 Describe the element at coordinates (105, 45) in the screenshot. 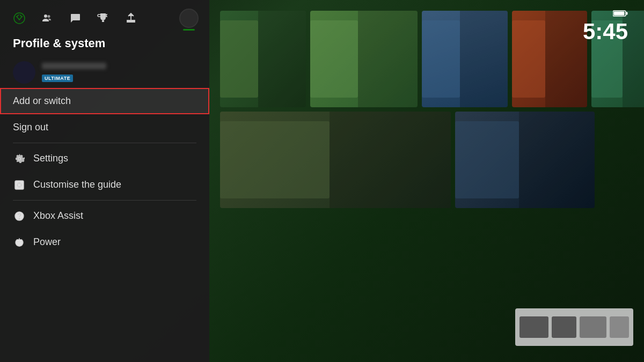

I see `panel-title: Profile & system` at that location.